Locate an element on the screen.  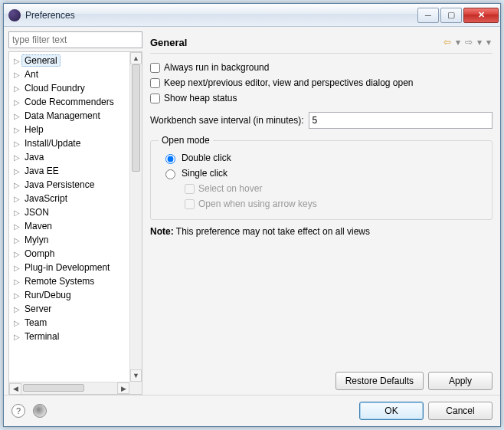
scroll-down-icon: ▼ is located at coordinates (136, 376).